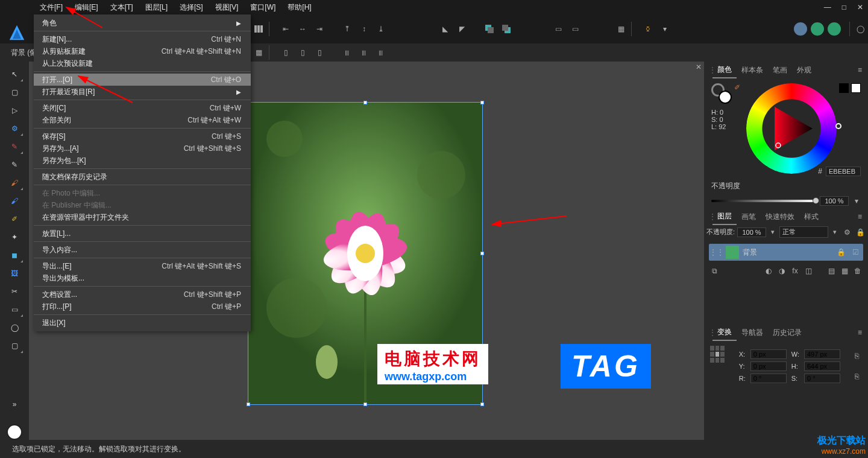  What do you see at coordinates (780, 217) in the screenshot?
I see `tab-effects: 快速特效` at bounding box center [780, 217].